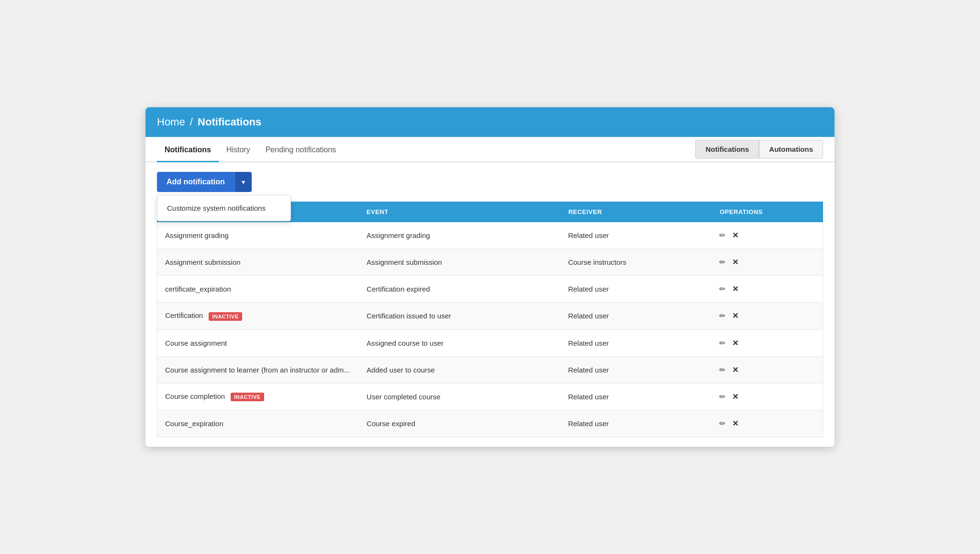 The height and width of the screenshot is (554, 980). What do you see at coordinates (266, 316) in the screenshot?
I see `row-name: Certification INACTIVE` at bounding box center [266, 316].